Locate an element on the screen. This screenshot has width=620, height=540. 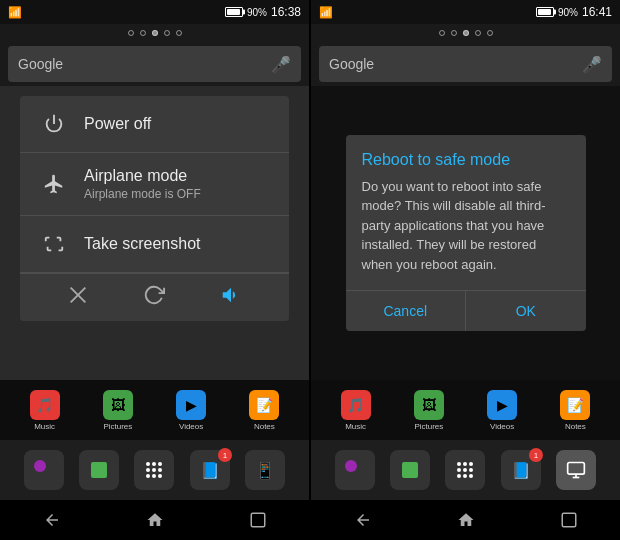
dock-apps-grid is located at coordinates (154, 470).